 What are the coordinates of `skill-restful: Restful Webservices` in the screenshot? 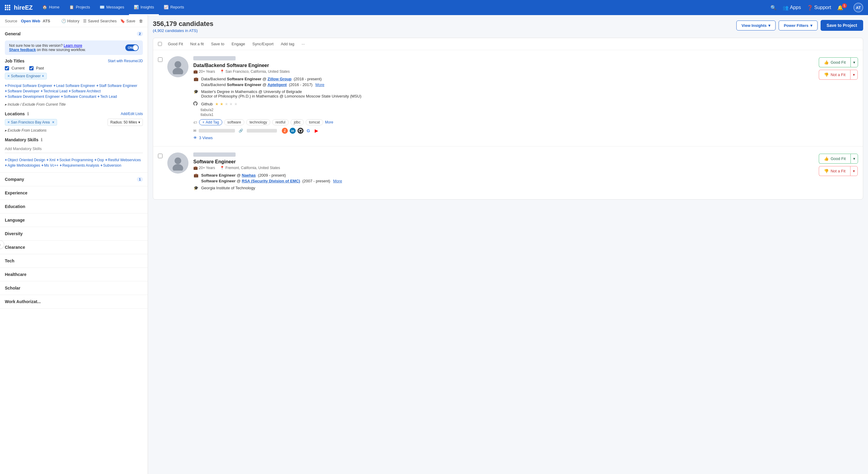 It's located at (123, 160).